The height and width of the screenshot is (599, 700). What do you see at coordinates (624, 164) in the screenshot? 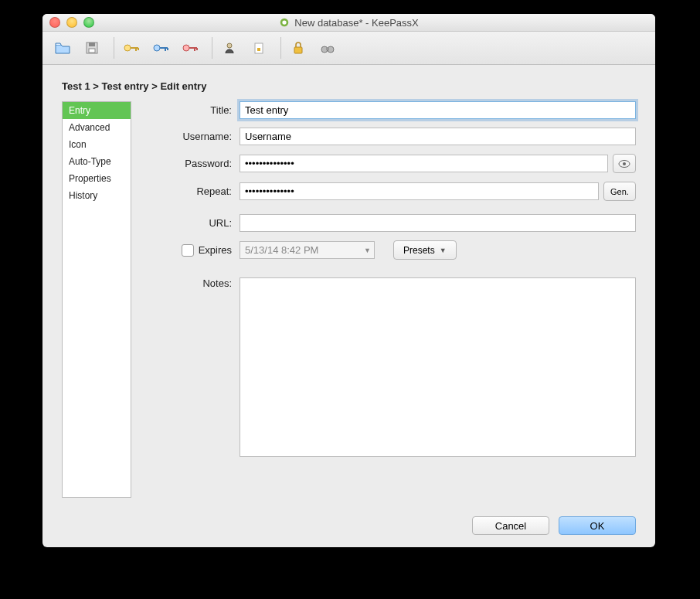
I see `eye-icon` at bounding box center [624, 164].